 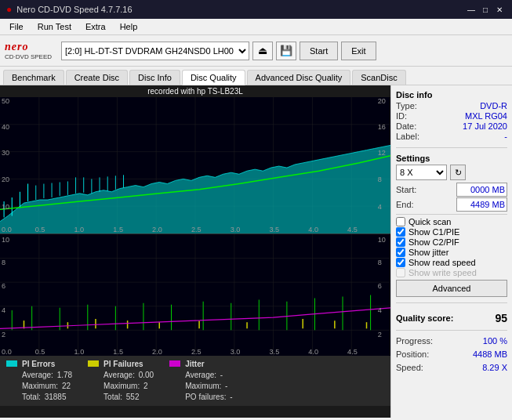 I want to click on start-button: Start, so click(x=318, y=51).